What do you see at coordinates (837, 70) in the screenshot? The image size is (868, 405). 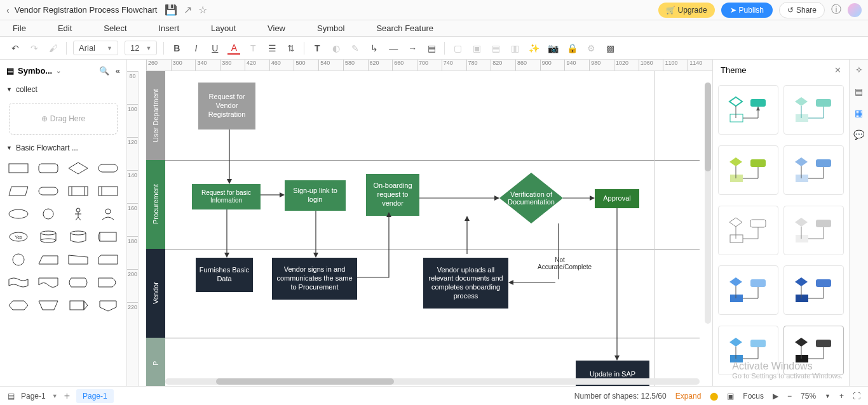 I see `close-icon: ✕` at bounding box center [837, 70].